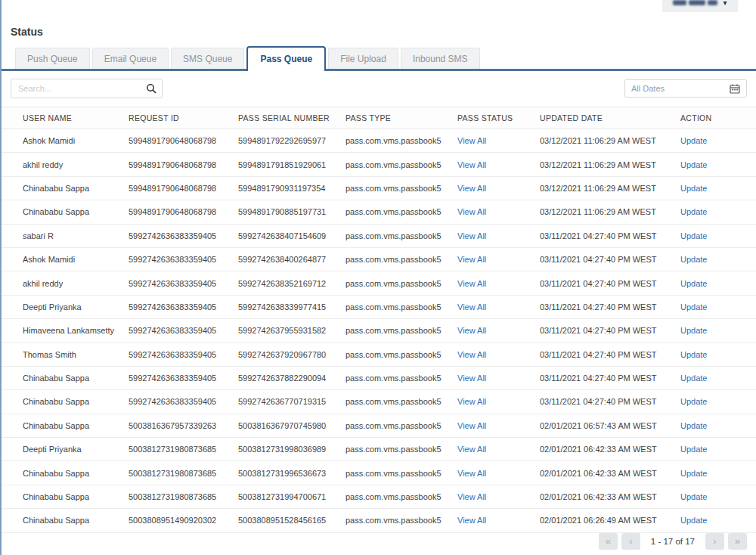  What do you see at coordinates (292, 307) in the screenshot?
I see `cell-pass-serial-number: 5992742638339977415` at bounding box center [292, 307].